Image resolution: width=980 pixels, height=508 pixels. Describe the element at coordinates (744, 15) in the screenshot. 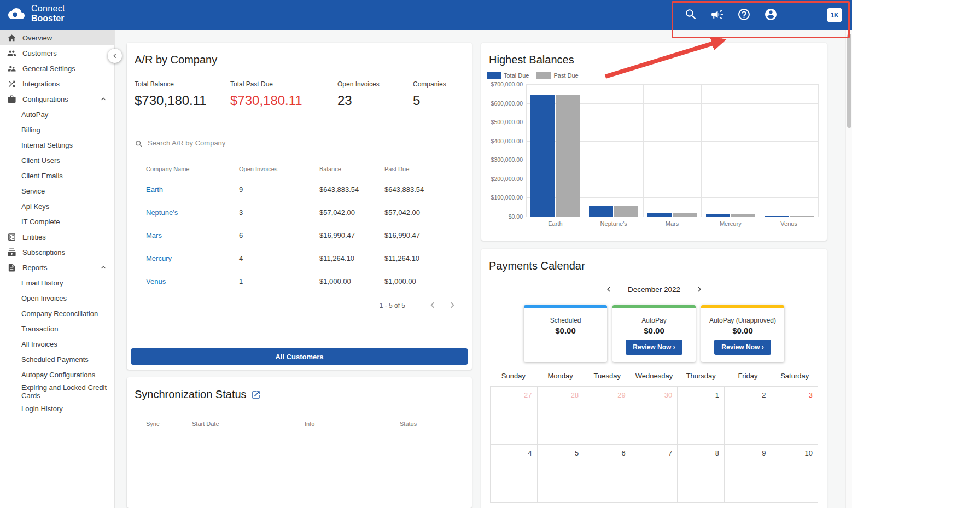

I see `help-button` at that location.